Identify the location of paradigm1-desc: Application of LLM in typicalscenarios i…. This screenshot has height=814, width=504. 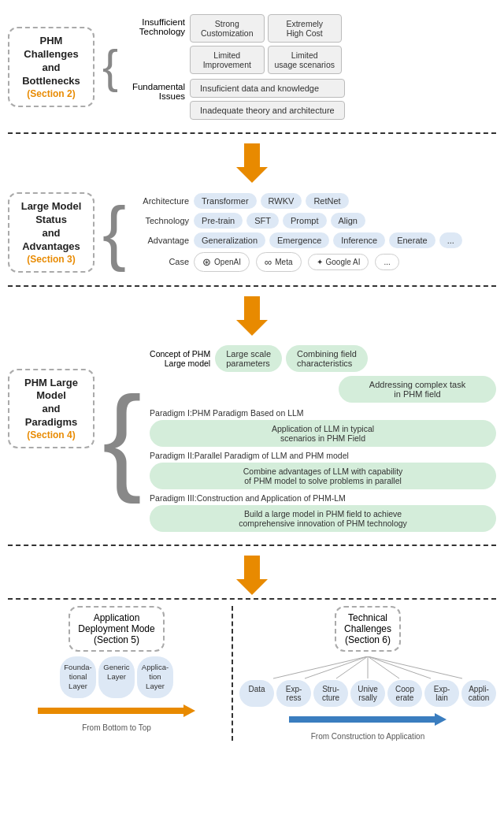
(323, 433).